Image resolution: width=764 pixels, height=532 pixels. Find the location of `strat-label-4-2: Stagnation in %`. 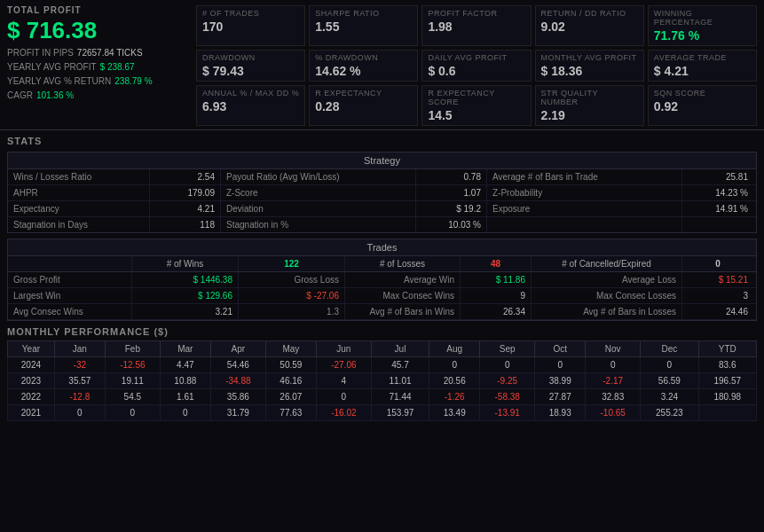

strat-label-4-2: Stagnation in % is located at coordinates (319, 225).